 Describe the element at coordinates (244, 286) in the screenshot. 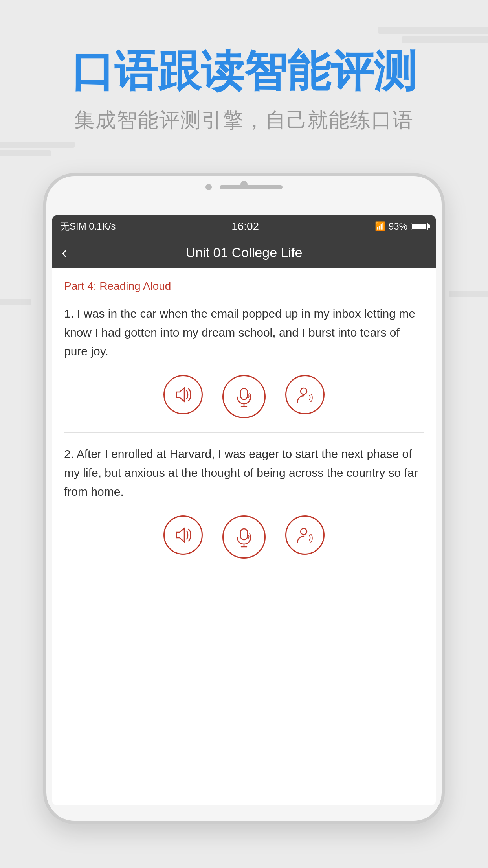

I see `part-label: Part 4: Reading Aloud` at that location.